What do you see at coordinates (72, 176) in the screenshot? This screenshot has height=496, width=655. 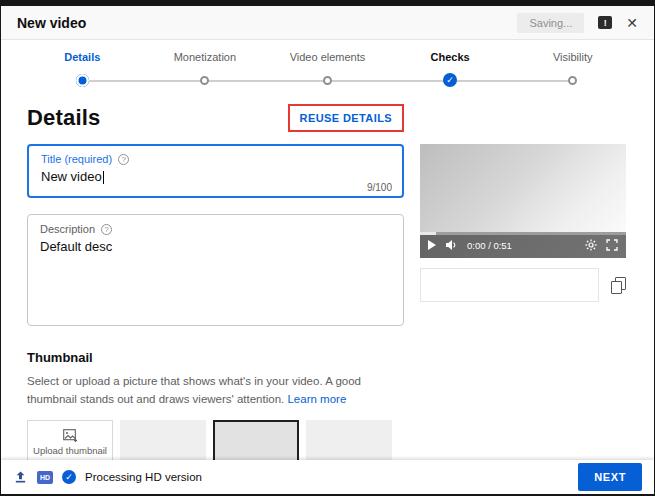 I see `title-field-value: New video` at bounding box center [72, 176].